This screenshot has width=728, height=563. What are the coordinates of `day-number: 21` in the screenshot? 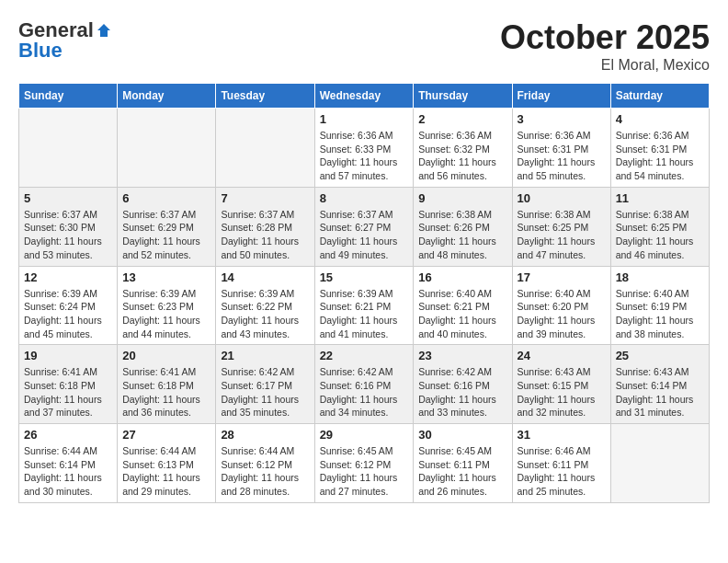 It's located at (265, 355).